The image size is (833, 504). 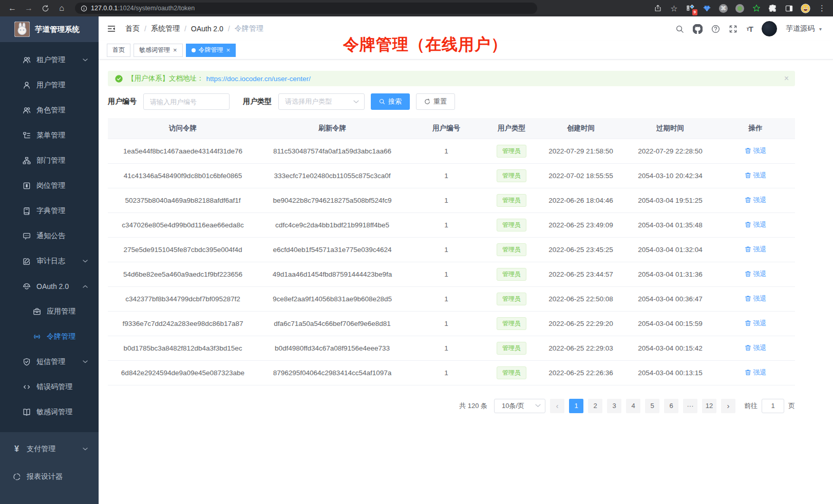 What do you see at coordinates (27, 412) in the screenshot?
I see `sensitive-icon` at bounding box center [27, 412].